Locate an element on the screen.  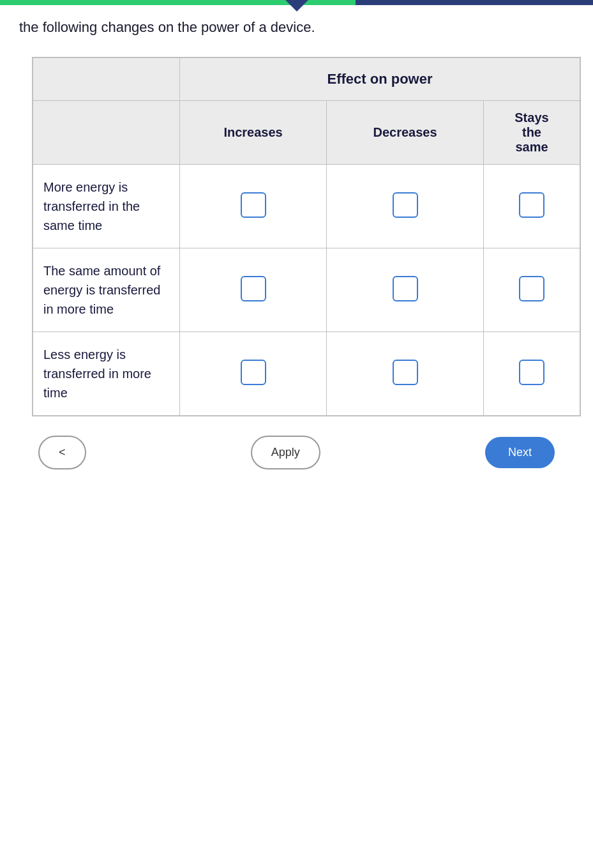
row1-decreases-cell is located at coordinates (405, 206).